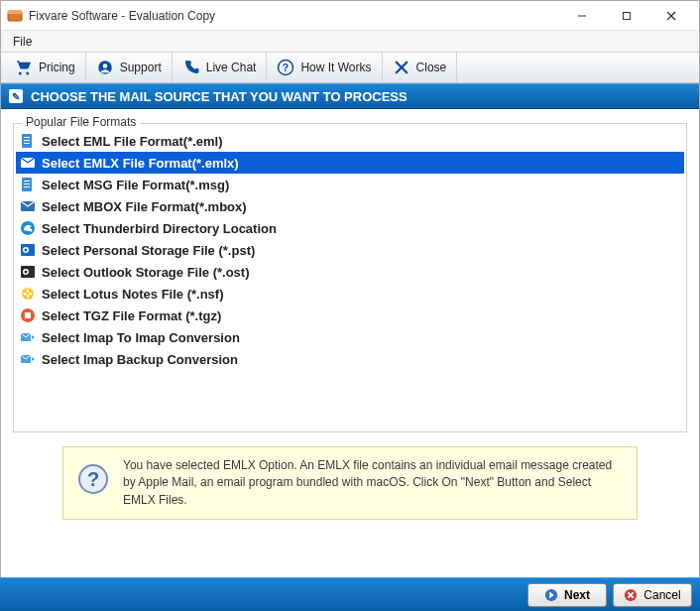 Image resolution: width=700 pixels, height=611 pixels. What do you see at coordinates (145, 206) in the screenshot?
I see `format-label: Select MBOX File Format(*.mbox)` at bounding box center [145, 206].